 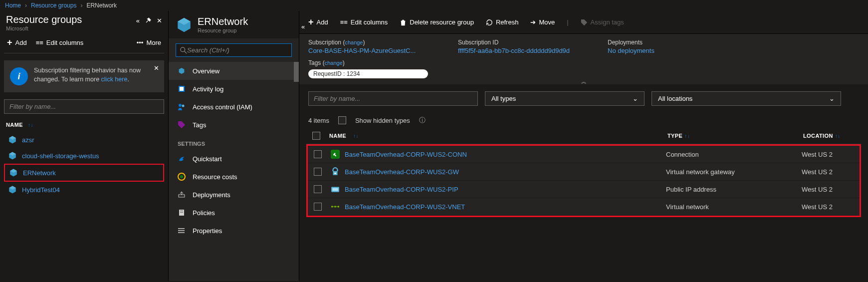 I want to click on location-dropdown: All locations ⌄, so click(x=746, y=99).